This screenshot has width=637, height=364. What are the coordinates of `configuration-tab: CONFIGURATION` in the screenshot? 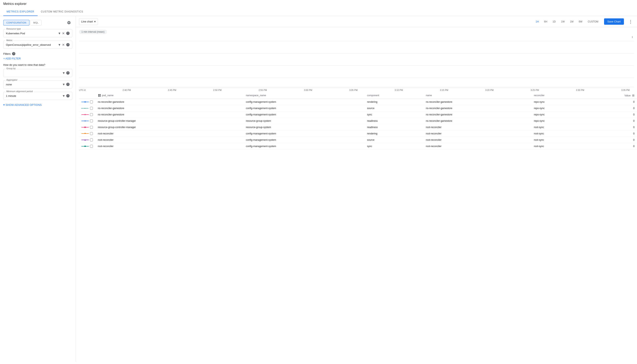 It's located at (17, 22).